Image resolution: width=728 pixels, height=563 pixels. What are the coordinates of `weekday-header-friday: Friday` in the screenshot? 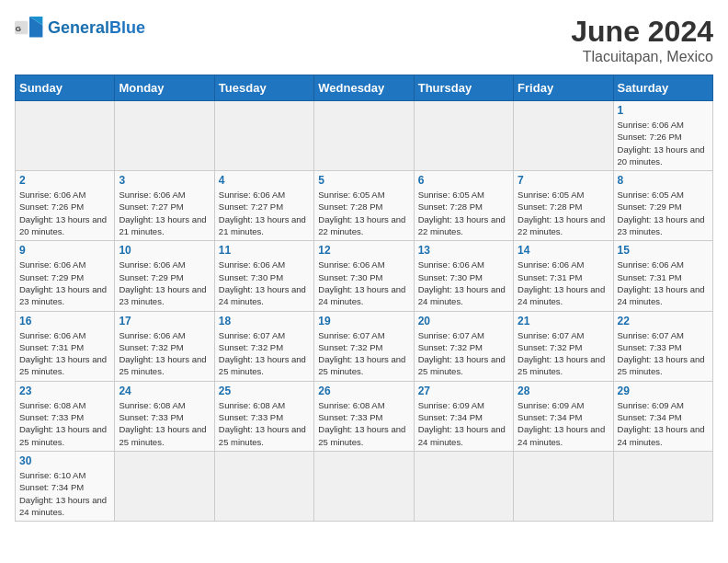 It's located at (563, 88).